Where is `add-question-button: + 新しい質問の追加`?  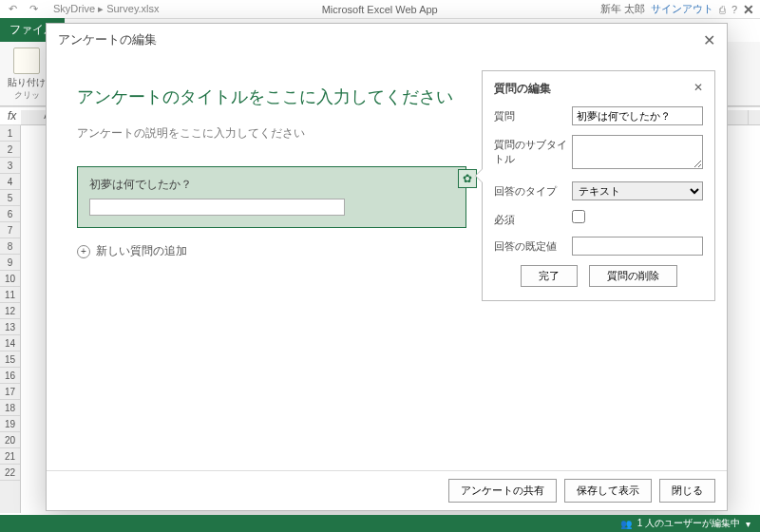 add-question-button: + 新しい質問の追加 is located at coordinates (272, 251).